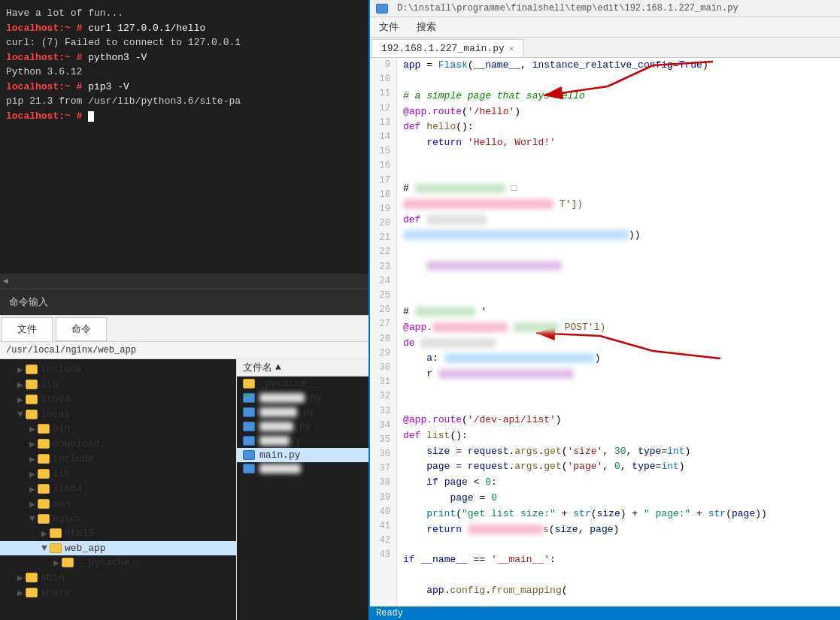  What do you see at coordinates (438, 128) in the screenshot?
I see `code-text: def hello():` at bounding box center [438, 128].